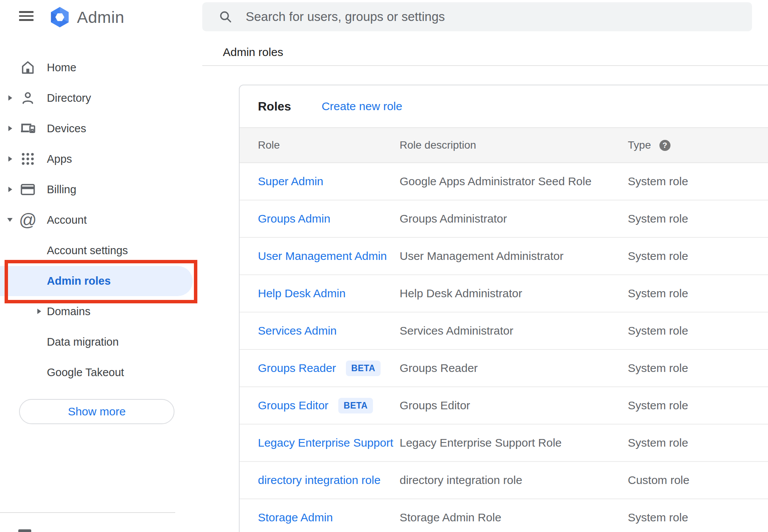  What do you see at coordinates (504, 406) in the screenshot?
I see `table-row: Groups Editor BETA Groups Editor System …` at bounding box center [504, 406].